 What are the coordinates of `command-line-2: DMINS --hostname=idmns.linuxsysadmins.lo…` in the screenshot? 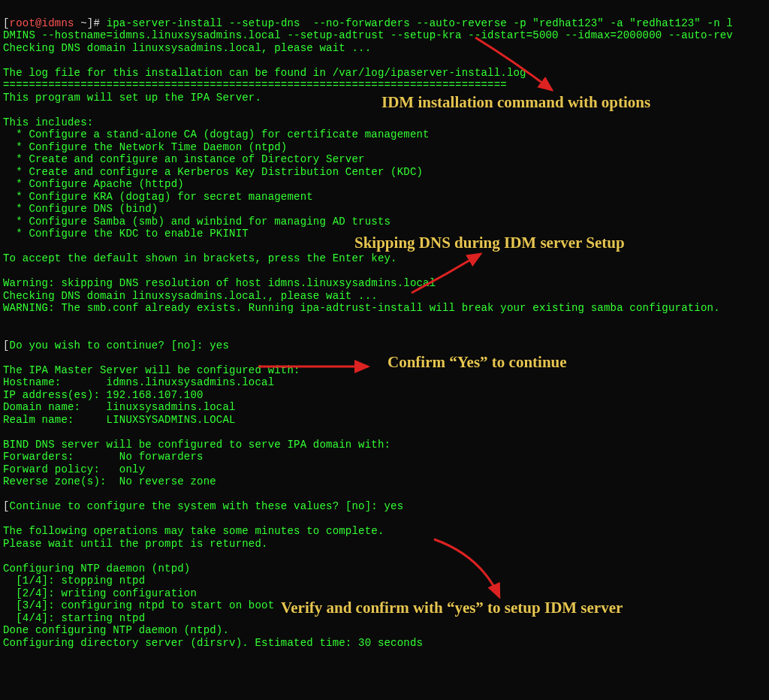 It's located at (368, 35).